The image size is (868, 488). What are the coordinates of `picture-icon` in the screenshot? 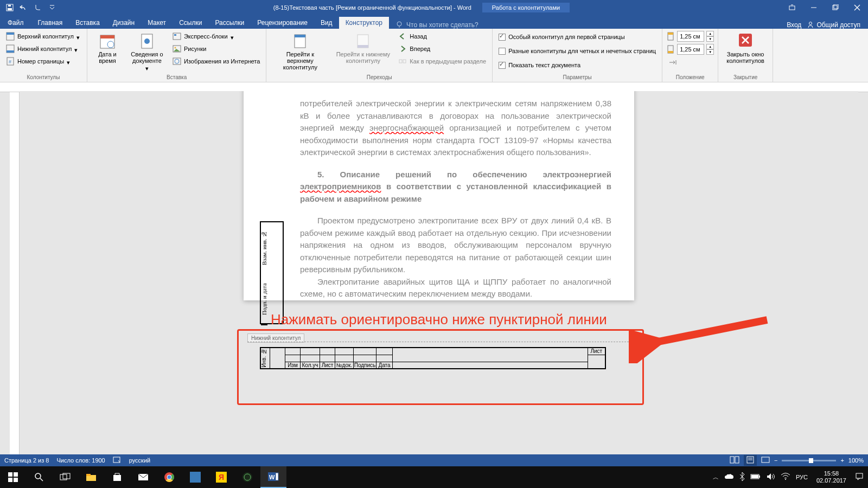 It's located at (177, 49).